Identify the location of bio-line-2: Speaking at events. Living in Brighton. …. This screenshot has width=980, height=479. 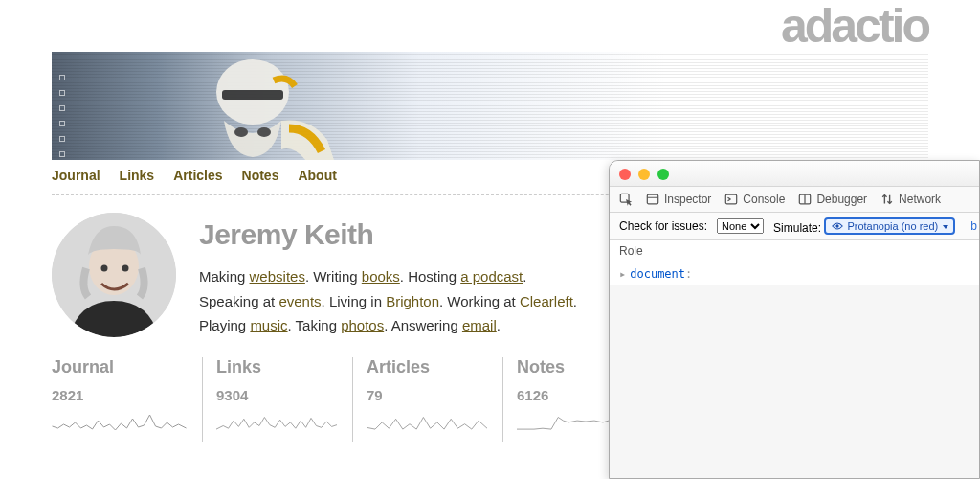
(389, 302).